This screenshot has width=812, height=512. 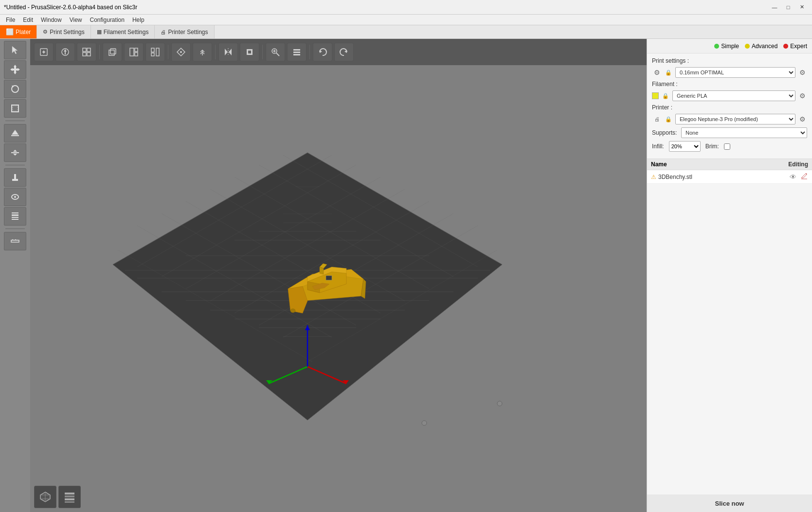 I want to click on infill-label: Infill:, so click(x=658, y=146).